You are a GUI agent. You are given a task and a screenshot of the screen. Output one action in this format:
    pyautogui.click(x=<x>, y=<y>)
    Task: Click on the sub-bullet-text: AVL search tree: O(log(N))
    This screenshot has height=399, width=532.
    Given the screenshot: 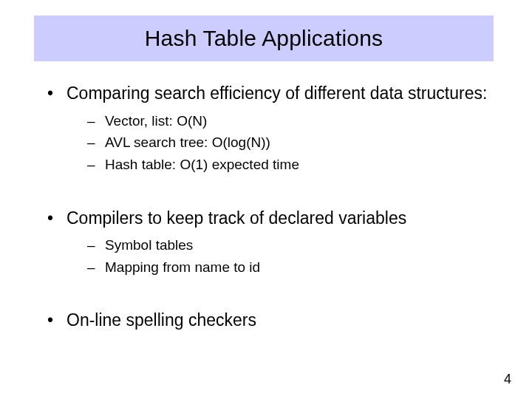 What is the action you would take?
    pyautogui.click(x=188, y=142)
    